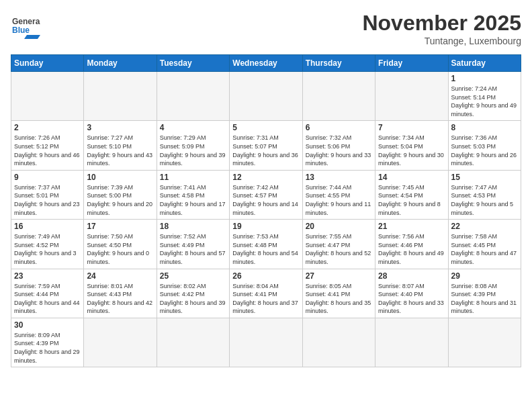 The image size is (532, 411). I want to click on col-header-friday: Friday, so click(412, 63).